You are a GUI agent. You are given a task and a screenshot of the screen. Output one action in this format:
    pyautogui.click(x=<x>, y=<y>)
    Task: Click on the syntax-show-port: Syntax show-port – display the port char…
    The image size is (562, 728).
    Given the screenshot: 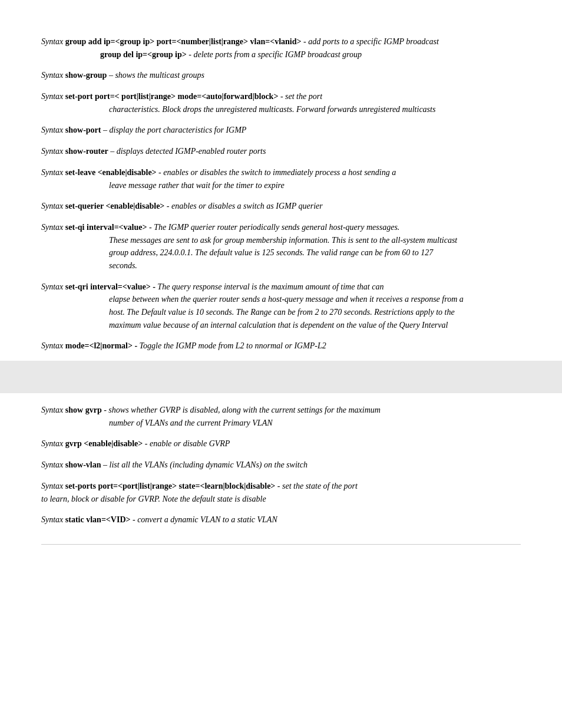 What is the action you would take?
    pyautogui.click(x=281, y=130)
    